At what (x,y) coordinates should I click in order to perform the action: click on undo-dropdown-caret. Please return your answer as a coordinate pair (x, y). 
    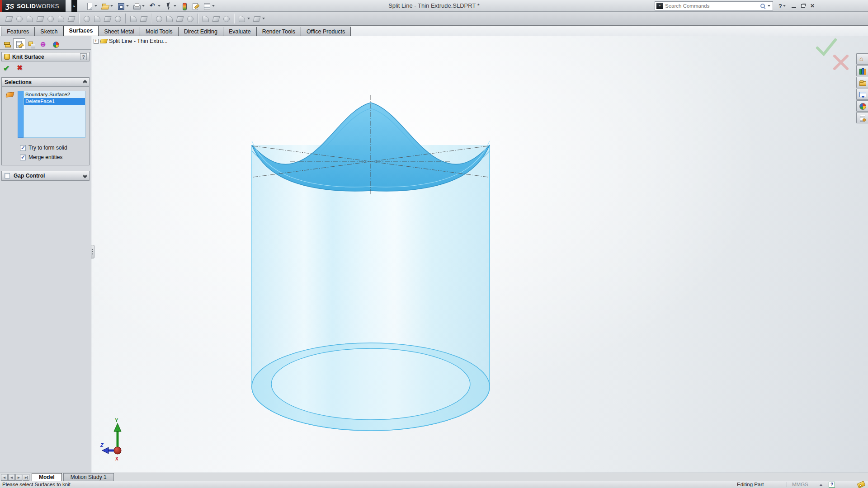
    Looking at the image, I should click on (159, 6).